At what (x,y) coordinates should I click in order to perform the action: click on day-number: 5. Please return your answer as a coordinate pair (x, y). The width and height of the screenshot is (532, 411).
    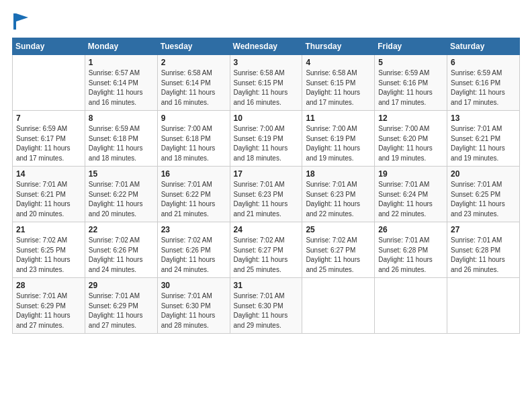
    Looking at the image, I should click on (411, 62).